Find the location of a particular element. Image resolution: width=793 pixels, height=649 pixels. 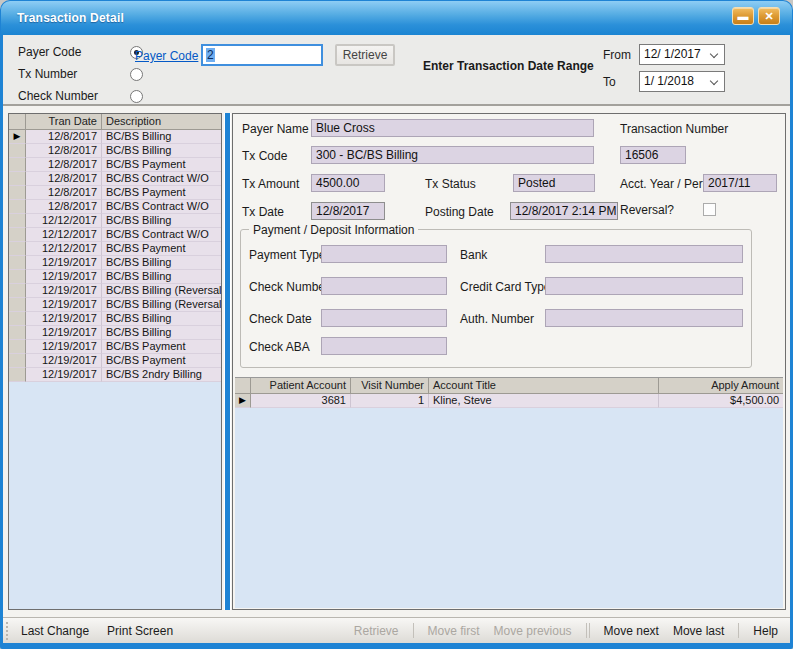

credit-card-type-field is located at coordinates (644, 286).